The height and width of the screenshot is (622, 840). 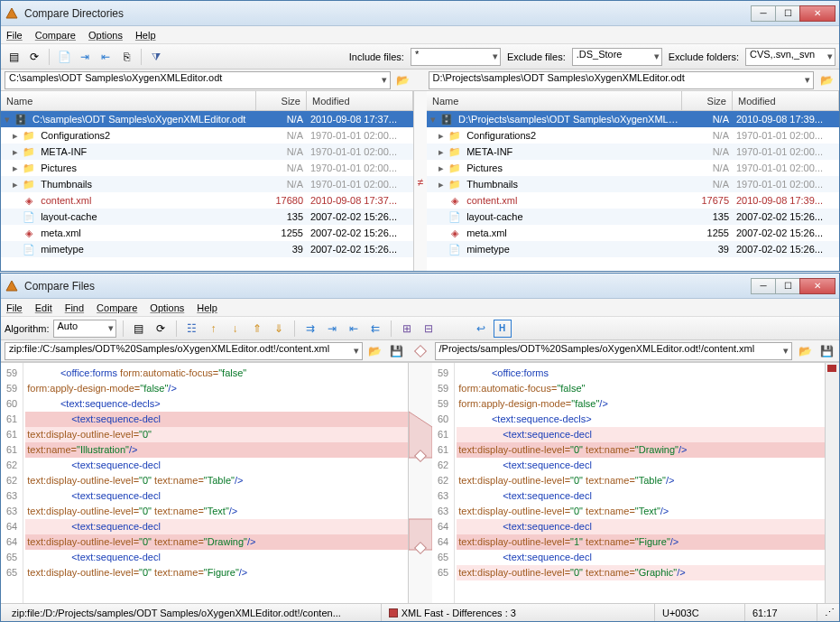 I want to click on copy-icon: 📄, so click(x=64, y=57).